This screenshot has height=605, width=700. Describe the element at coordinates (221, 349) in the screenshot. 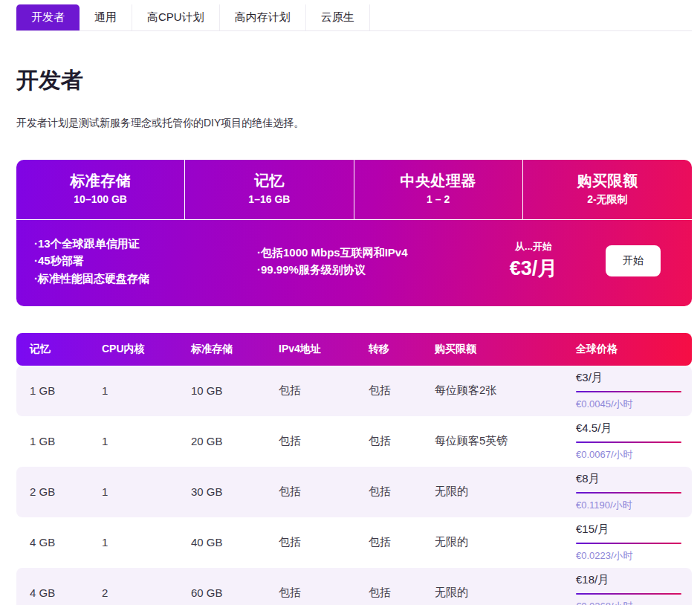

I see `header-storage: 标准存储` at that location.